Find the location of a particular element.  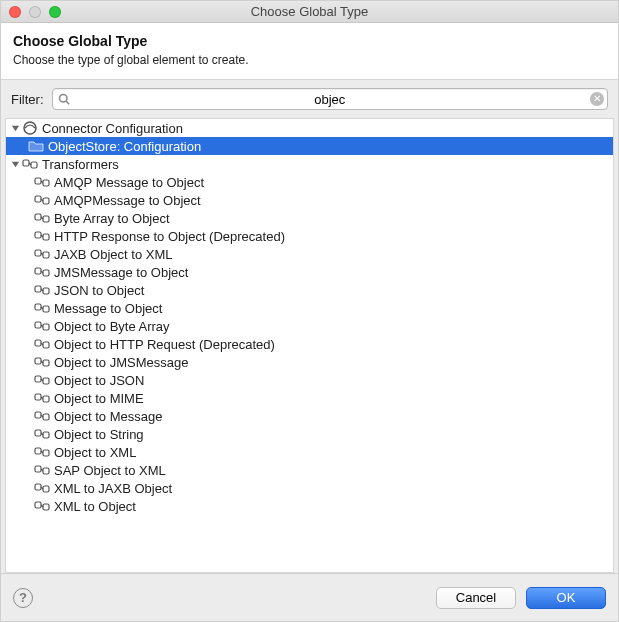

tree-item-object-to-json: Object to JSON is located at coordinates (310, 380).